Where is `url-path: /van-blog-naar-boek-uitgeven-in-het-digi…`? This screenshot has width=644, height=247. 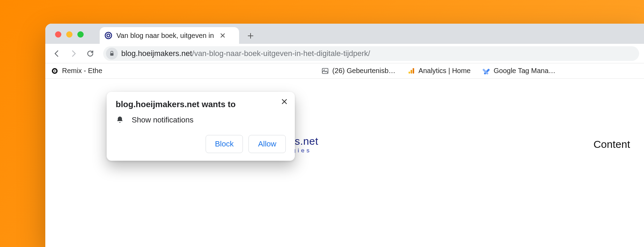 url-path: /van-blog-naar-boek-uitgeven-in-het-digi… is located at coordinates (281, 54).